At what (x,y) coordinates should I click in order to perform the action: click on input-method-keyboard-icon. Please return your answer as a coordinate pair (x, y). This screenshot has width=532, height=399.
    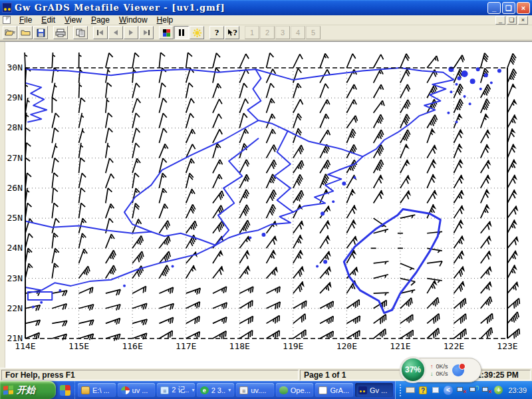
    Looking at the image, I should click on (410, 390).